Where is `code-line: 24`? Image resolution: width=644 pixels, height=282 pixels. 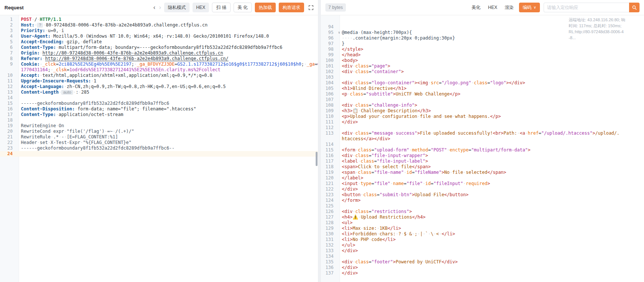 code-line: 24 is located at coordinates (159, 154).